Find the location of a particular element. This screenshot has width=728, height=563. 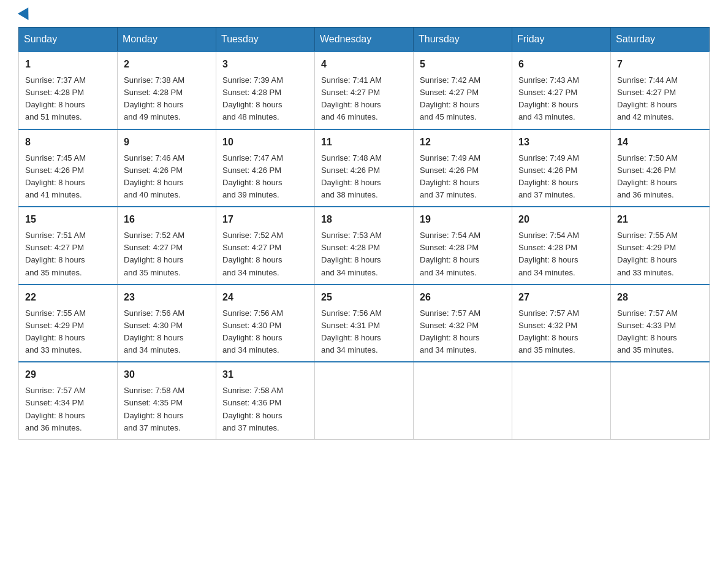

day-info: Sunrise: 7:58 AMSunset: 4:35 PMDaylight:… is located at coordinates (154, 408).